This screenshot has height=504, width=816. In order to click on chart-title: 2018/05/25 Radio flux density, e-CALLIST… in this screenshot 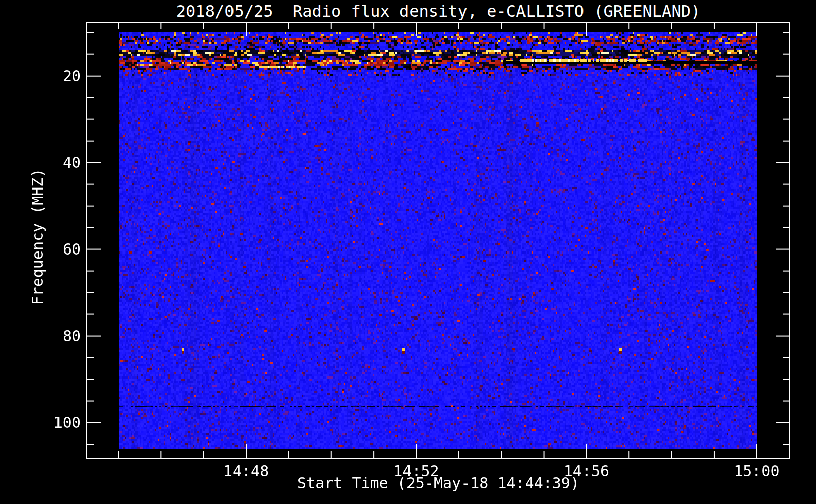, I will do `click(438, 11)`.